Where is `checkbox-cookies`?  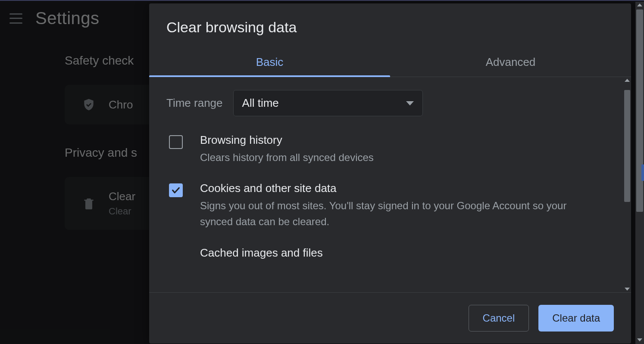 checkbox-cookies is located at coordinates (176, 190).